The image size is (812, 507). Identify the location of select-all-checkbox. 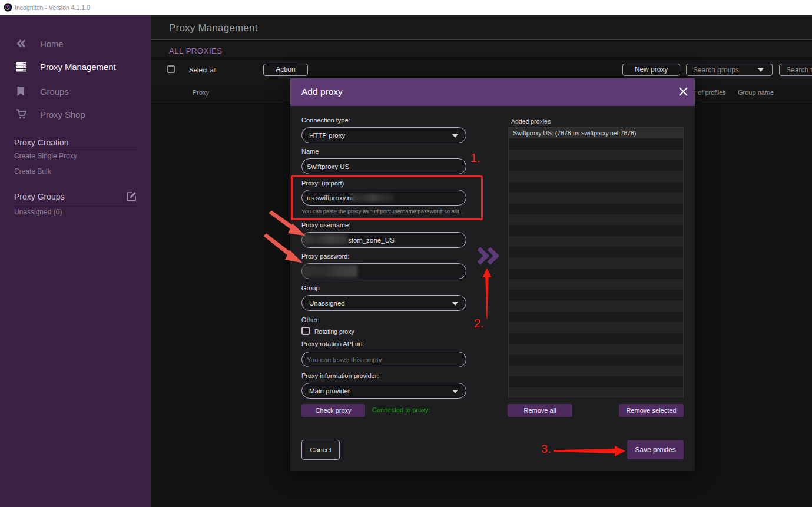
(171, 69).